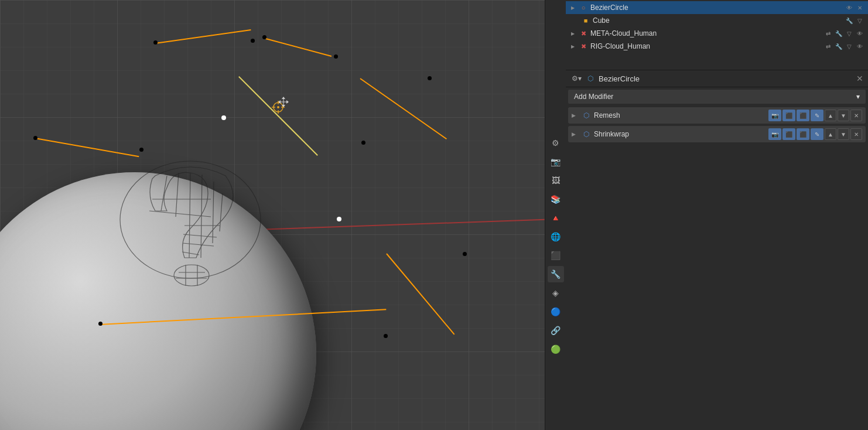 Image resolution: width=868 pixels, height=430 pixels. What do you see at coordinates (717, 115) in the screenshot?
I see `remesh-header: ▶ ⬡ Remesh 📷 ⬛ ⬛ ✎ ▲ ▼ ✕` at bounding box center [717, 115].